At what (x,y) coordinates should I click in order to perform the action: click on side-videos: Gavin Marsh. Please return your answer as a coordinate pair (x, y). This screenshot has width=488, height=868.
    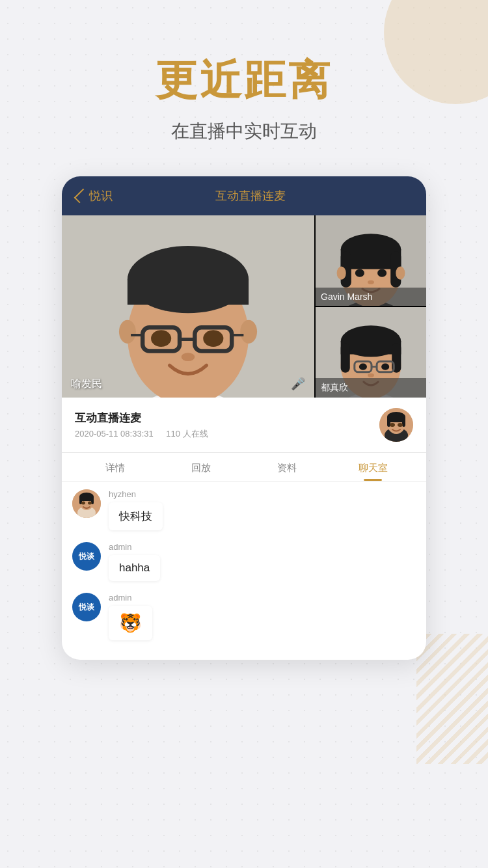
    Looking at the image, I should click on (371, 306).